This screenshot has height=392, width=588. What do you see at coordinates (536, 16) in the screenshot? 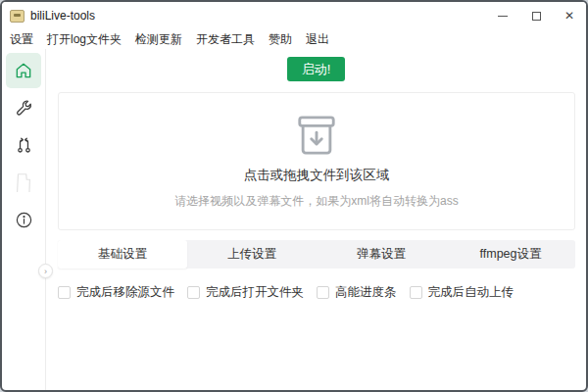
I see `window-controls: ✕` at bounding box center [536, 16].